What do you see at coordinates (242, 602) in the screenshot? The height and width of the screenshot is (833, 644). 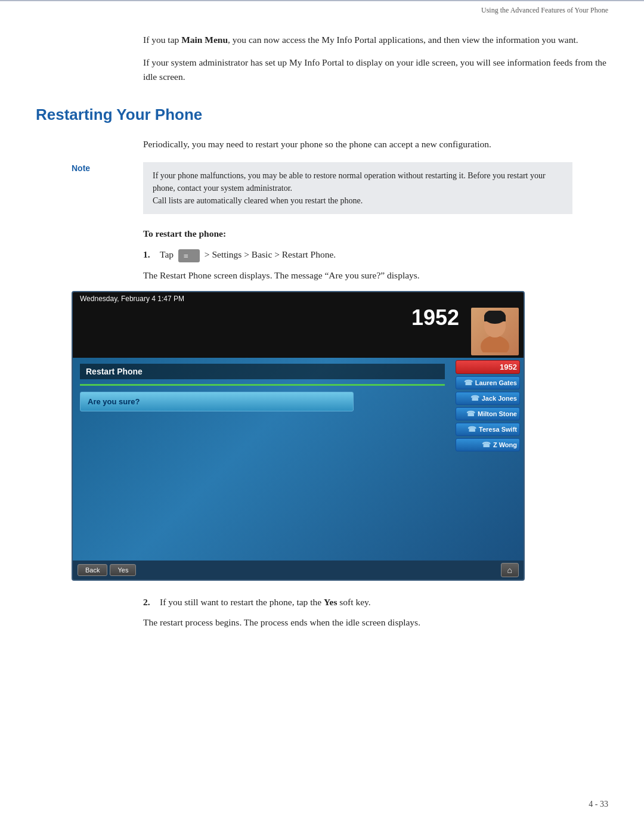 I see `step-2-pre: If you still want to restart the phone, …` at bounding box center [242, 602].